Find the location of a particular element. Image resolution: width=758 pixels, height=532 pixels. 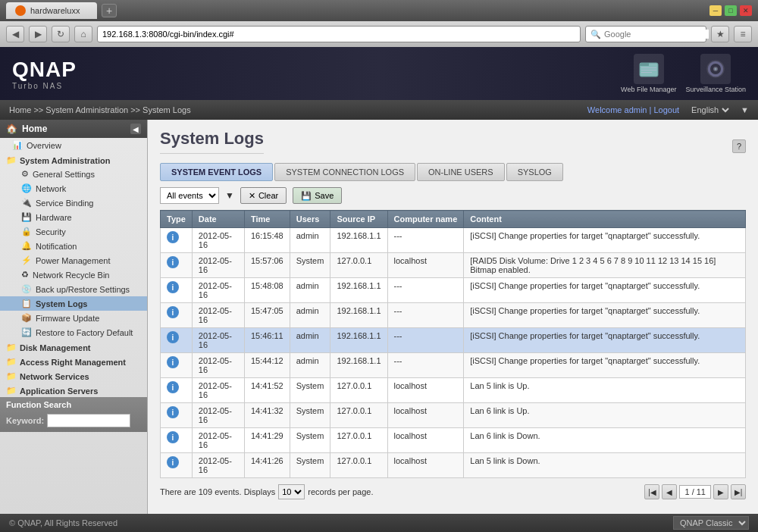

sidebar-item-power: ⚡ Power Management is located at coordinates (74, 261).